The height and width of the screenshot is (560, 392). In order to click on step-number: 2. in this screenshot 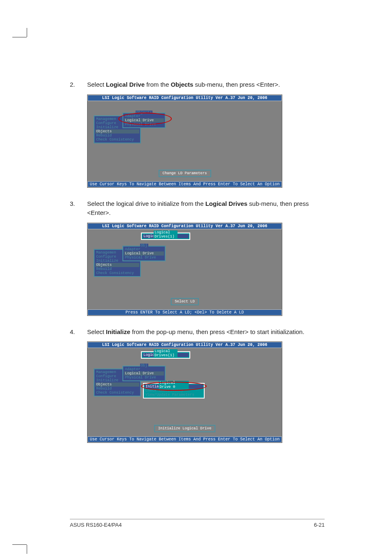, I will do `click(78, 85)`.